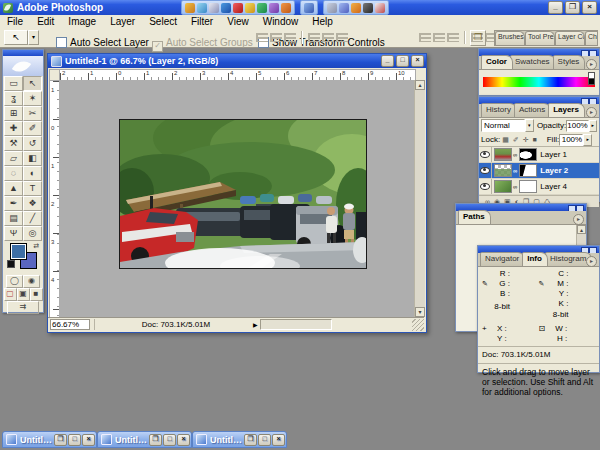  I want to click on lasso-tool: ʓ, so click(14, 98).